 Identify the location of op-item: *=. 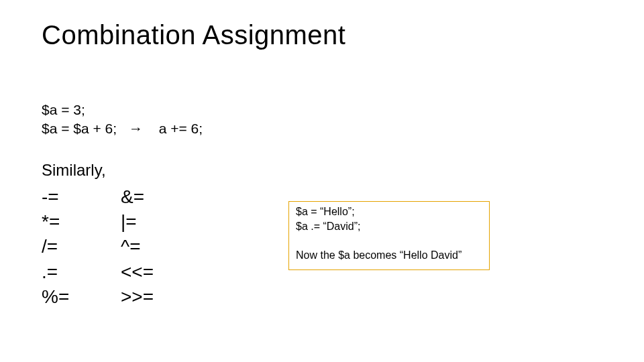
(55, 221).